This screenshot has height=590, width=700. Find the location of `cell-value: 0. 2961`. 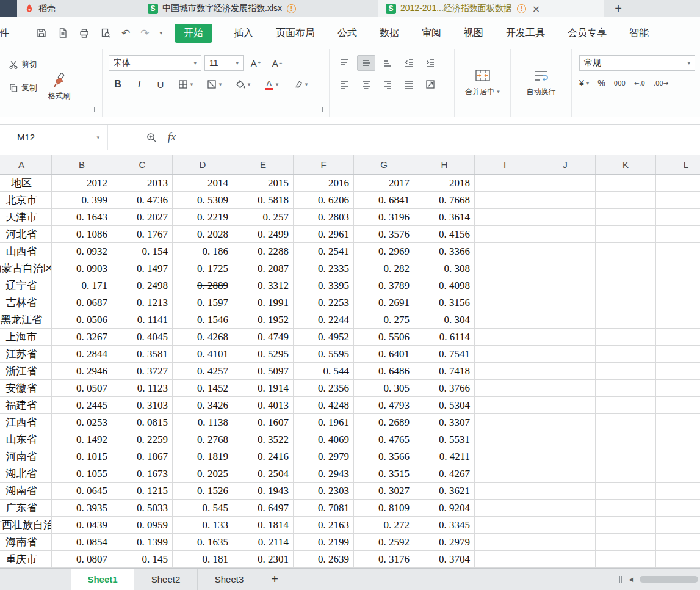

cell-value: 0. 2961 is located at coordinates (323, 235).